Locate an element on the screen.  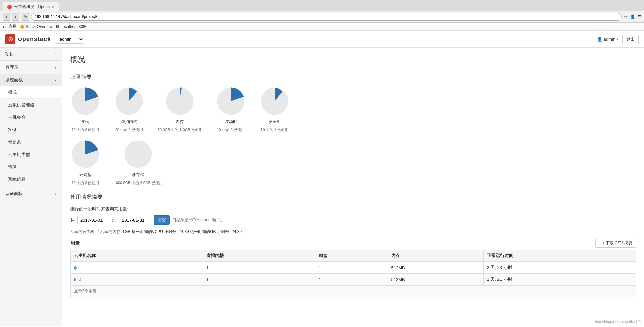
address-bar: ‹ › ↻ ☆ 👤 ☰ is located at coordinates (322, 17).